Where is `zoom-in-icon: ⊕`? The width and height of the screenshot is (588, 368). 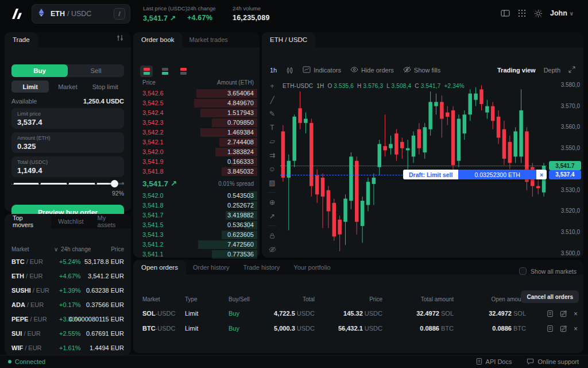 zoom-in-icon: ⊕ is located at coordinates (272, 202).